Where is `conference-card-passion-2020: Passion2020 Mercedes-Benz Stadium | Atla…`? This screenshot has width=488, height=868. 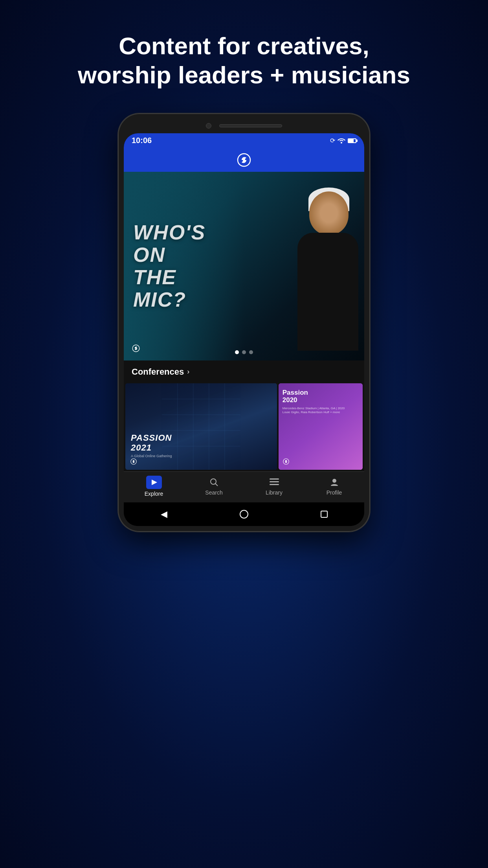
conference-card-passion-2020: Passion2020 Mercedes-Benz Stadium | Atla… is located at coordinates (321, 427).